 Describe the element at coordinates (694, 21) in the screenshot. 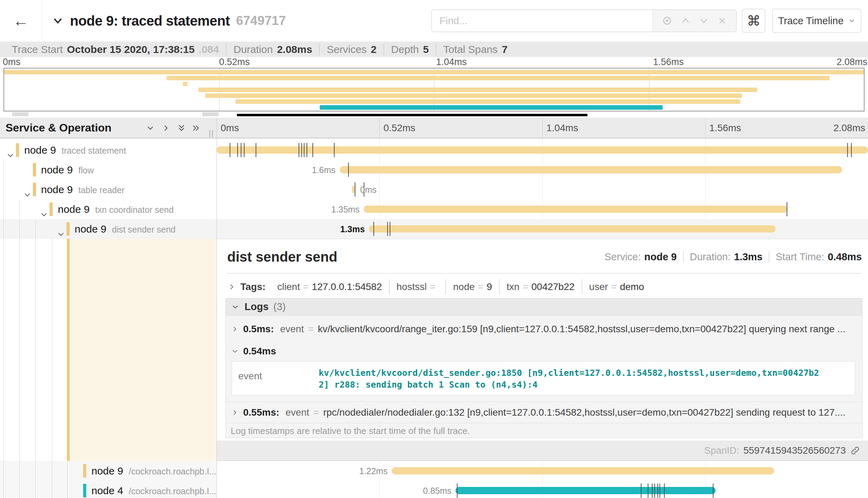

I see `find-suffix-buttons` at that location.